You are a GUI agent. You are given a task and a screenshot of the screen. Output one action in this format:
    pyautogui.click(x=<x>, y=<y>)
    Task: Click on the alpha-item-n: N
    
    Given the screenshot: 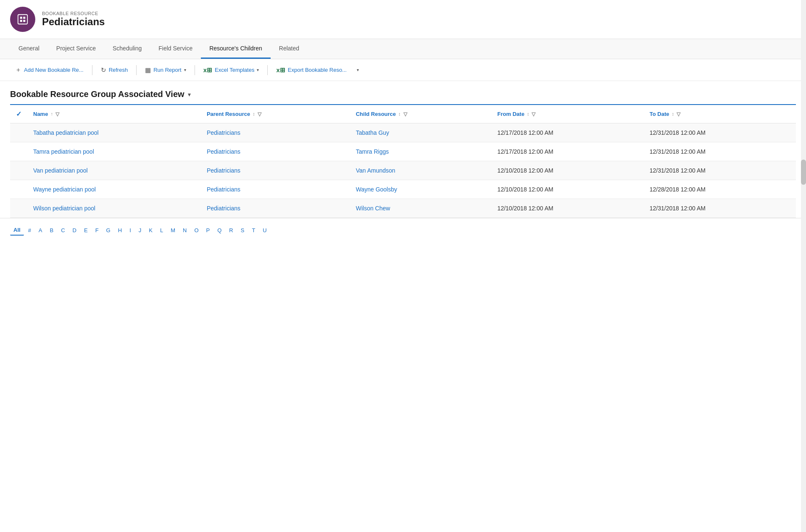 What is the action you would take?
    pyautogui.click(x=185, y=230)
    